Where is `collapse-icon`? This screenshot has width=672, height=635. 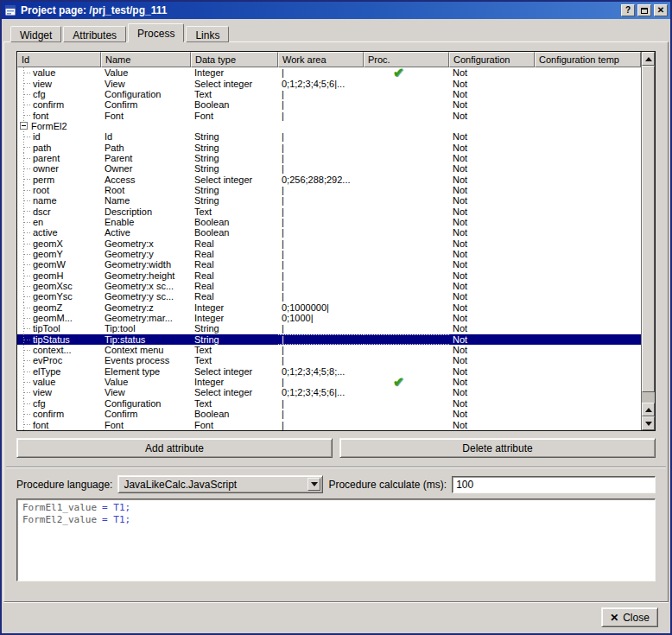 collapse-icon is located at coordinates (24, 126).